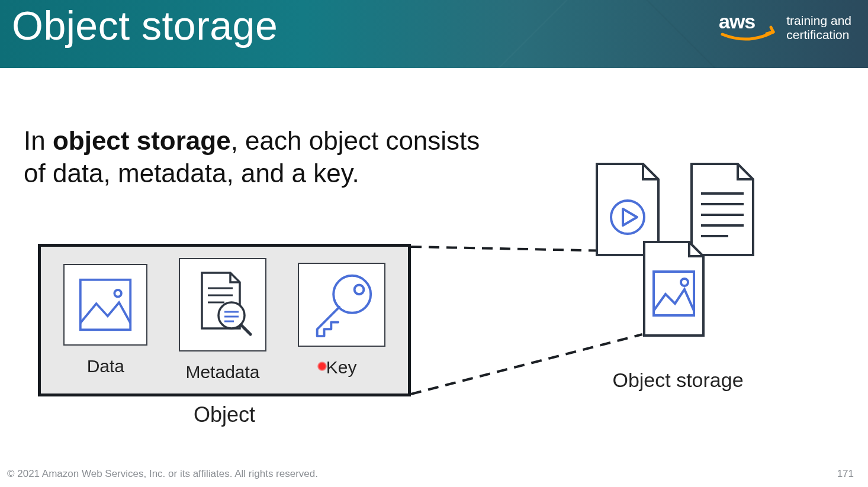 This screenshot has width=868, height=487. I want to click on key-label: Key, so click(342, 367).